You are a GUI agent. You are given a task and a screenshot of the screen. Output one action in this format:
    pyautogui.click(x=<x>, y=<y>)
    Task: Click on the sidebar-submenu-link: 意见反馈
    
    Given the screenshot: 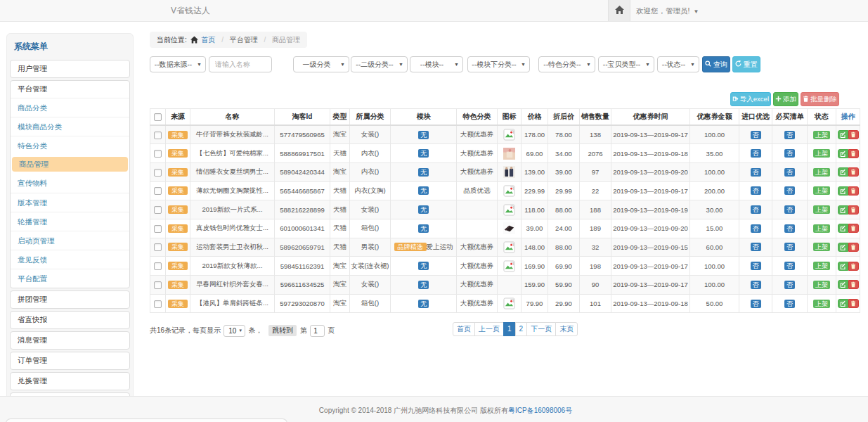 What is the action you would take?
    pyautogui.click(x=70, y=260)
    